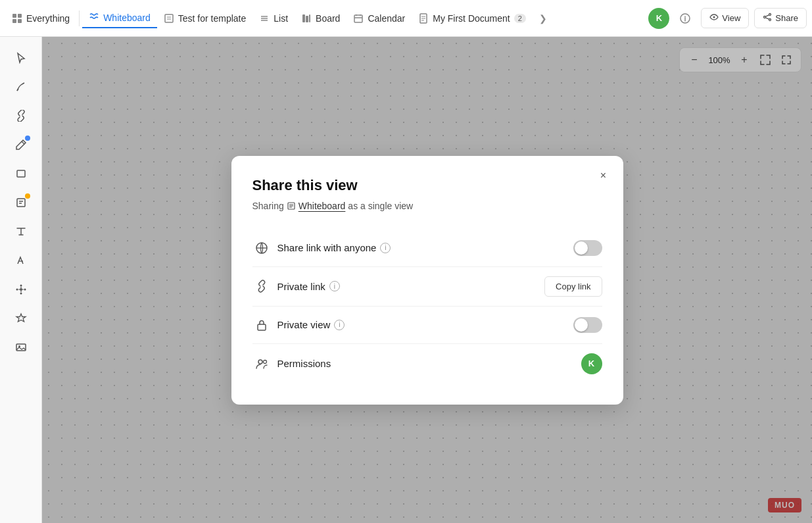 This screenshot has height=523, width=812. I want to click on tool-draw, so click(21, 87).